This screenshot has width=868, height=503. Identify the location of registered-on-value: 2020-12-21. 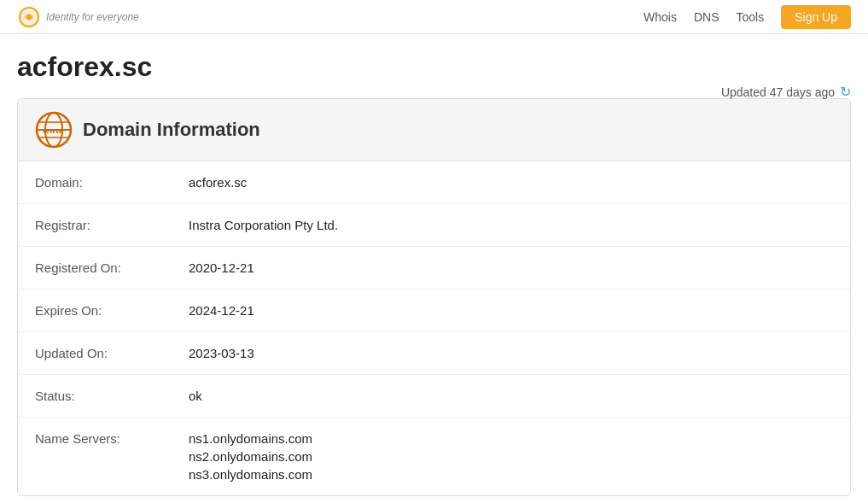
(222, 268).